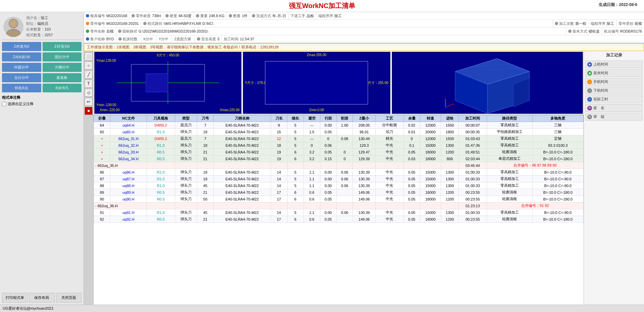 This screenshot has height=312, width=644. Describe the element at coordinates (15, 298) in the screenshot. I see `print-btn: 打印程式单` at that location.